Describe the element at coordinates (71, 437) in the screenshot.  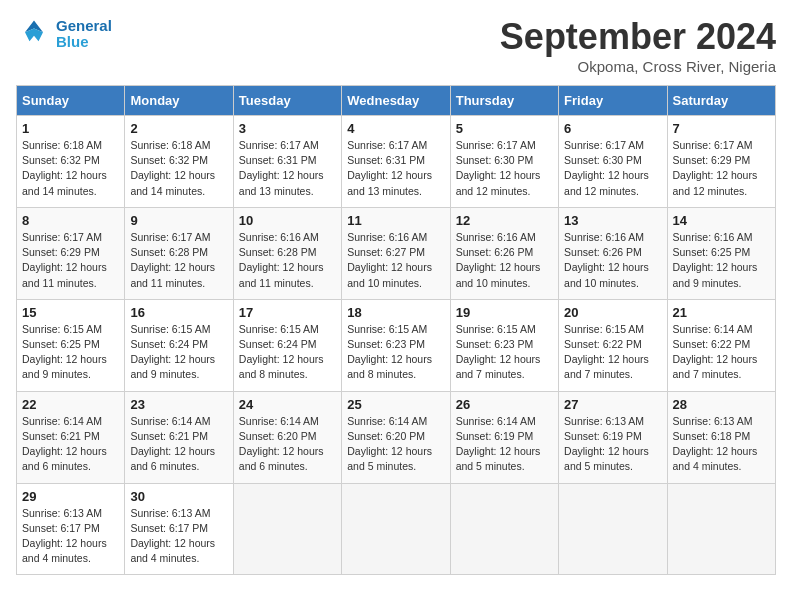
I see `calendar-cell: 22Sunrise: 6:14 AMSunset: 6:21 PMDayligh…` at that location.